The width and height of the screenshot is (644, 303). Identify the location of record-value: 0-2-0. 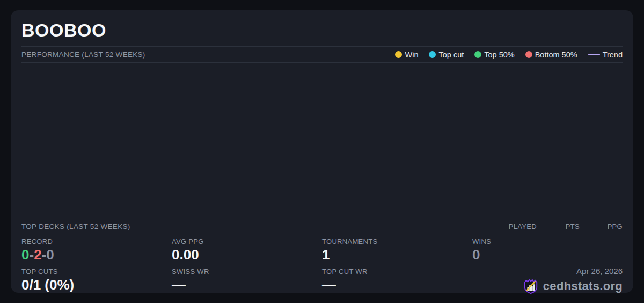
(97, 255).